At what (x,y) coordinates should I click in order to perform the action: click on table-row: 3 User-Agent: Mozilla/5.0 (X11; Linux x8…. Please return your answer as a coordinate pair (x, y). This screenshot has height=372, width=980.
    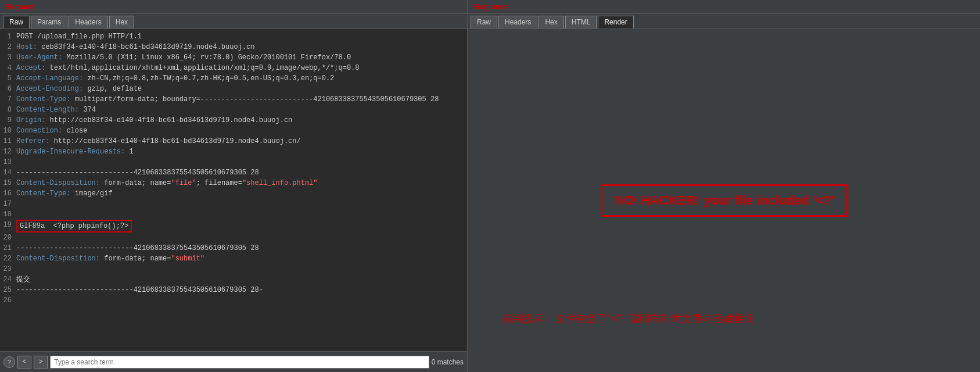
    Looking at the image, I should click on (229, 58).